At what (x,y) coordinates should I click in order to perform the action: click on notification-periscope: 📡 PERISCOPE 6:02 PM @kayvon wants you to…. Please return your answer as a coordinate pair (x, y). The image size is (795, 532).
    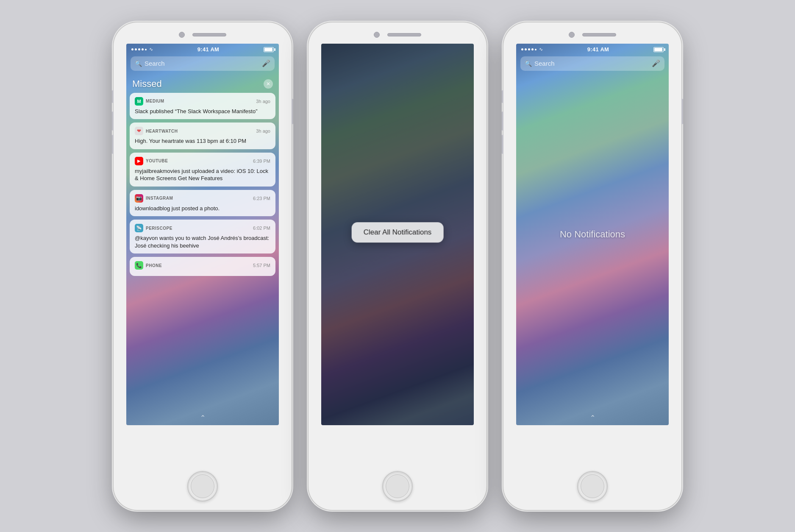
    Looking at the image, I should click on (203, 237).